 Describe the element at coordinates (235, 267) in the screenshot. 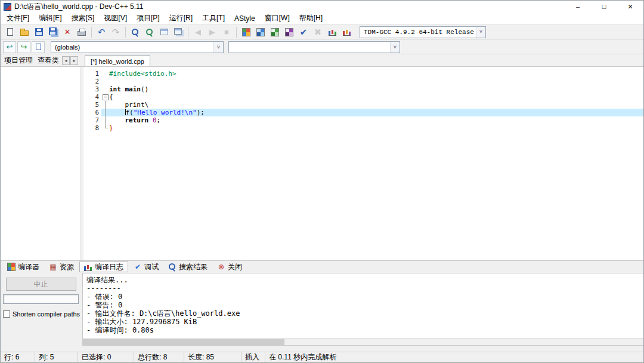

I see `tab-label: 关闭` at that location.